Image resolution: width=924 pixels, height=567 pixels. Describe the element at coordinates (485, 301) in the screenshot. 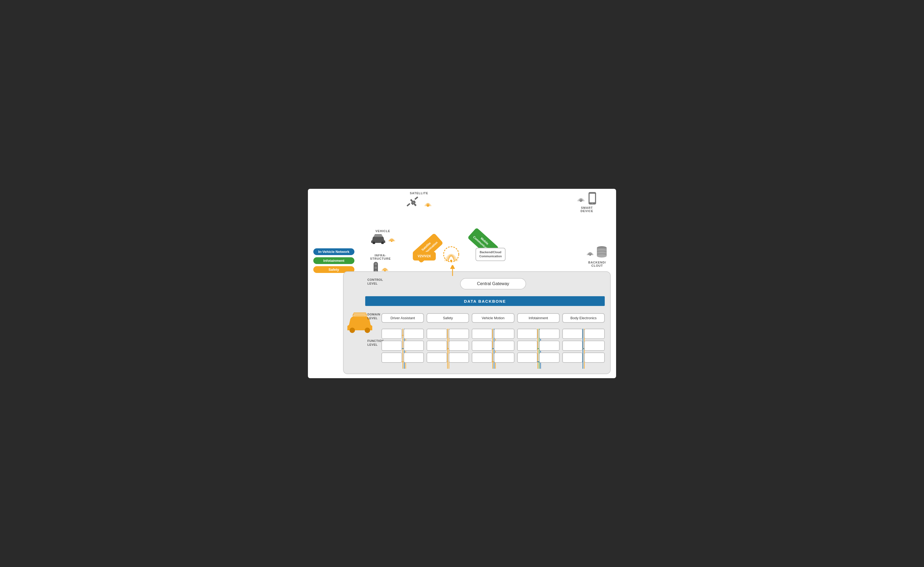

I see `data-backbone: DATA BACKBONE` at that location.